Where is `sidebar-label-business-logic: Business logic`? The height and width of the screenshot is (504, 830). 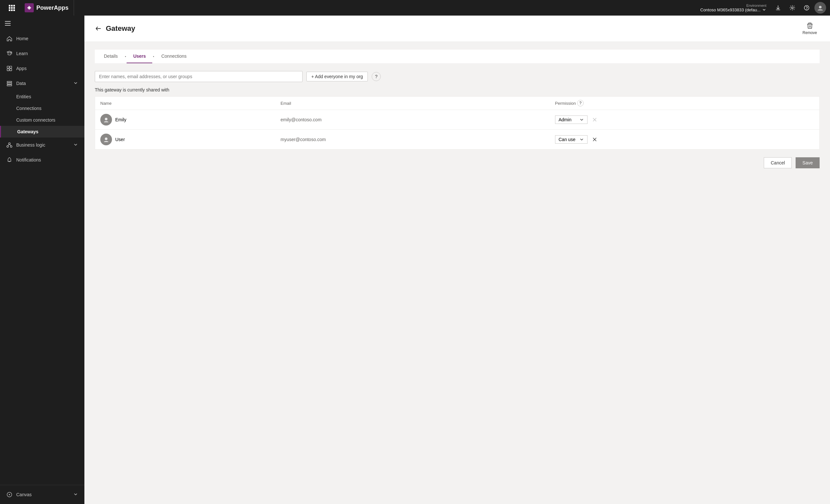 sidebar-label-business-logic: Business logic is located at coordinates (31, 145).